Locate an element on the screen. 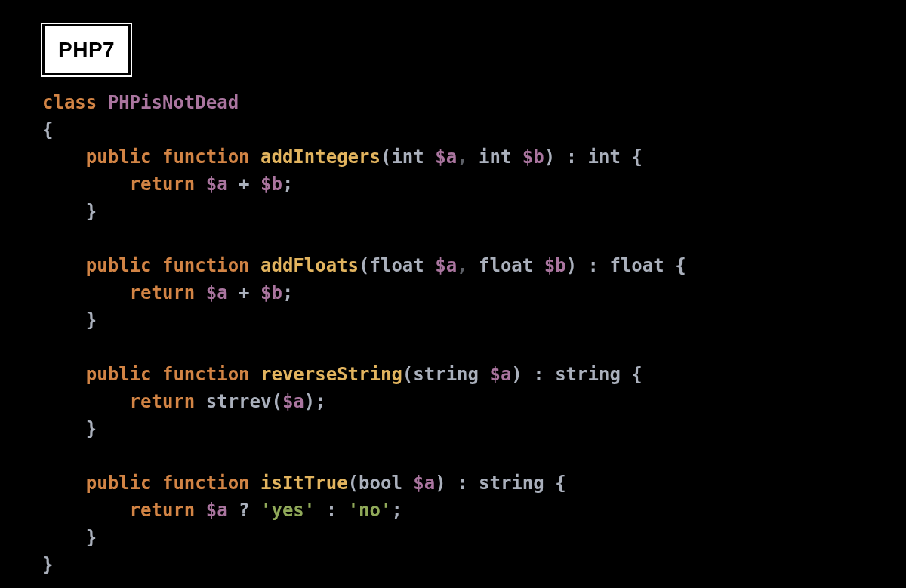 The height and width of the screenshot is (588, 906). string-literal: 'yes' is located at coordinates (288, 510).